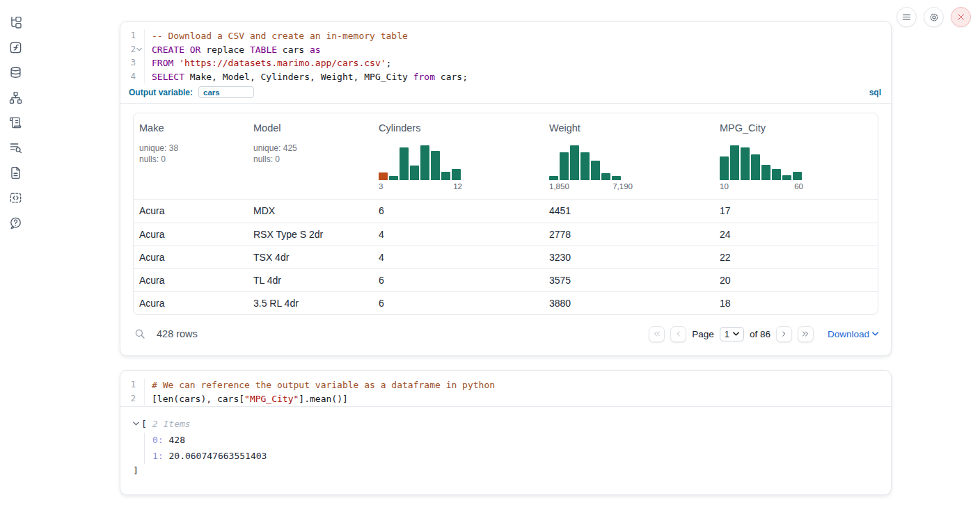 The image size is (980, 507). Describe the element at coordinates (796, 280) in the screenshot. I see `table-cell: 20` at that location.